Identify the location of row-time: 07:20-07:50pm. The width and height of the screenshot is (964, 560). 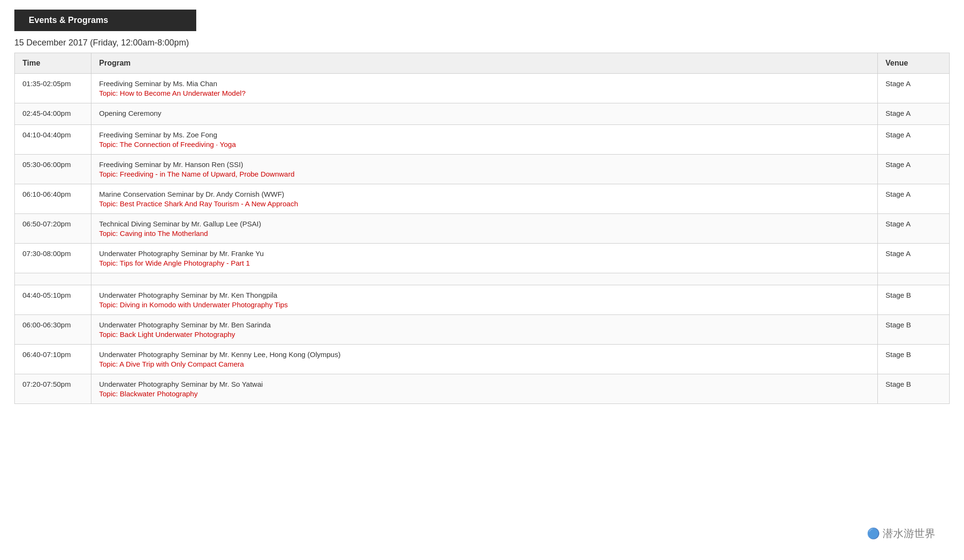
(53, 389).